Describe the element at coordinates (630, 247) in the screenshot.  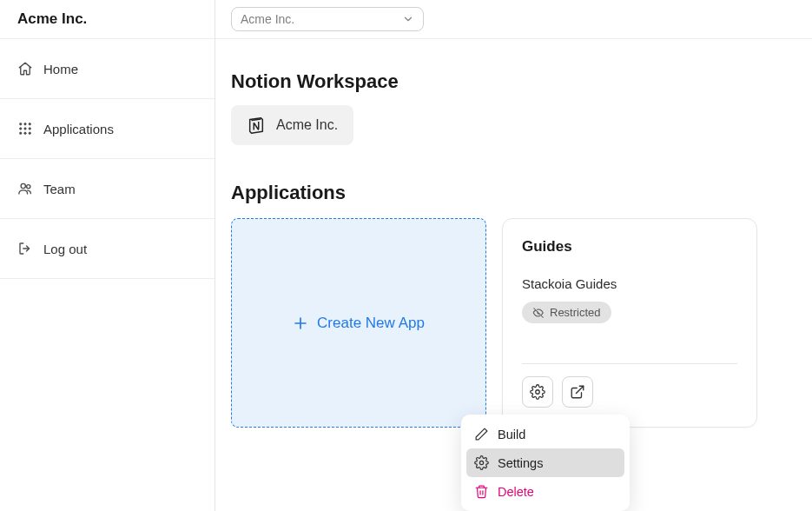
I see `app-card-title: Guides` at that location.